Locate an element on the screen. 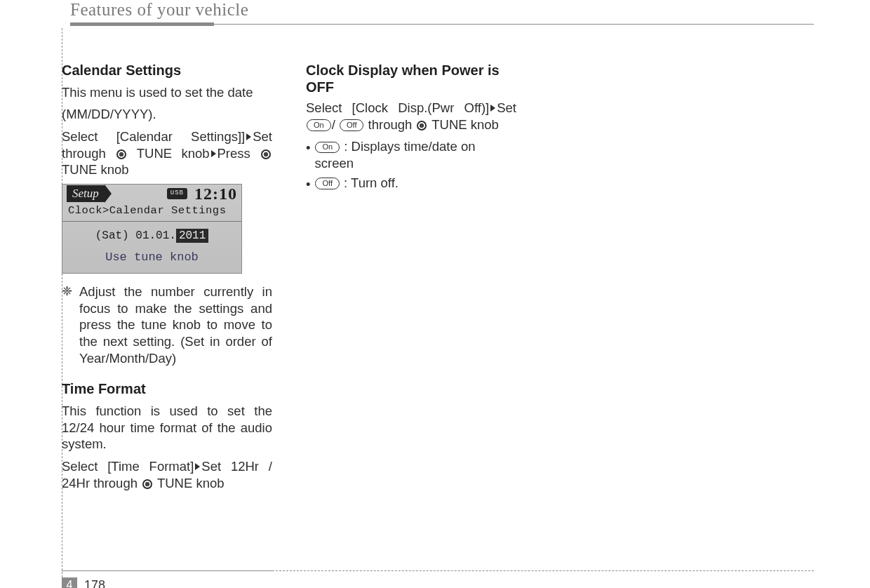  time-format-select-line: Select [Time Format]Set 12Hr / 24Hr thro… is located at coordinates (167, 474).